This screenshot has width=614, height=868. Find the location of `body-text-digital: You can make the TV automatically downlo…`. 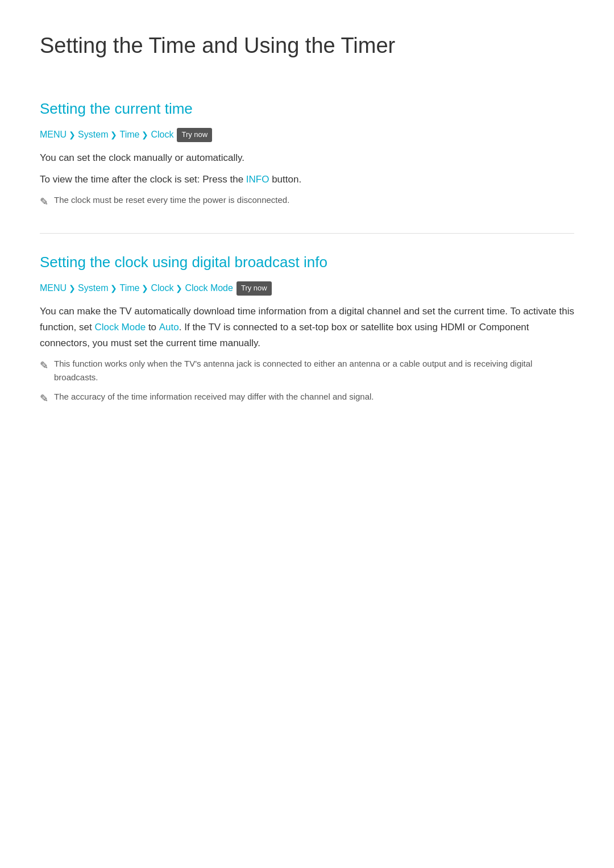

body-text-digital: You can make the TV automatically downlo… is located at coordinates (307, 327).